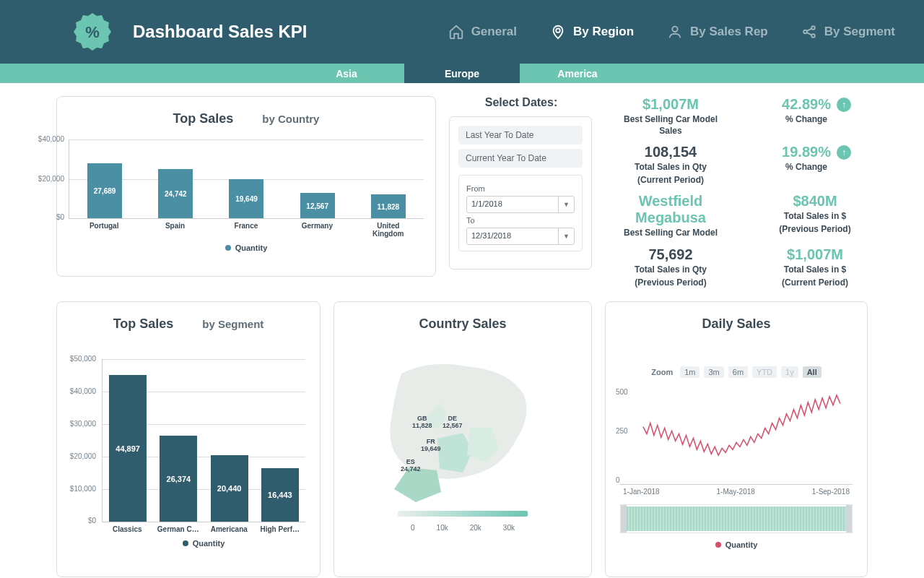 The image size is (924, 578). What do you see at coordinates (188, 445) in the screenshot?
I see `chart-segment: $50,000 $40,000 $30,000 $20,000 $10,000 …` at bounding box center [188, 445].